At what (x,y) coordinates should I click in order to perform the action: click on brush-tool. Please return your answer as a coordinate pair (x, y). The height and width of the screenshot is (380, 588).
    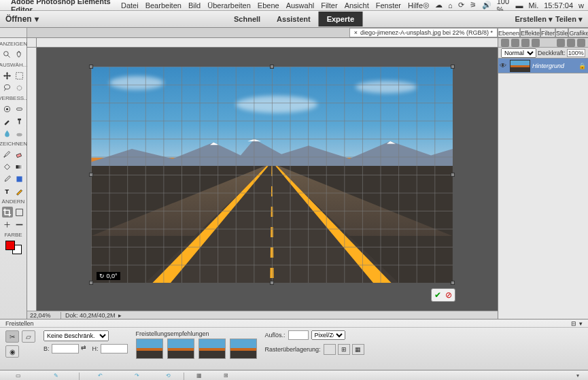
    Looking at the image, I should click on (7, 154).